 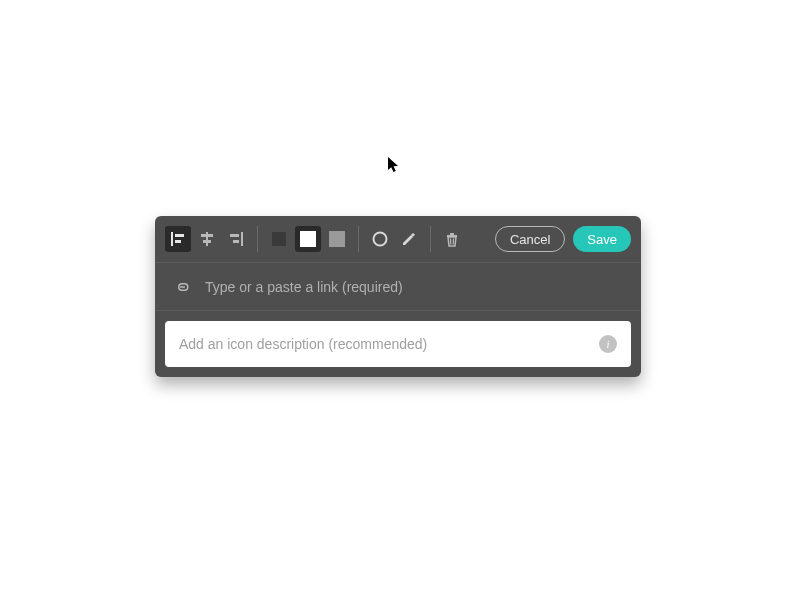 I want to click on align-center-icon, so click(x=207, y=239).